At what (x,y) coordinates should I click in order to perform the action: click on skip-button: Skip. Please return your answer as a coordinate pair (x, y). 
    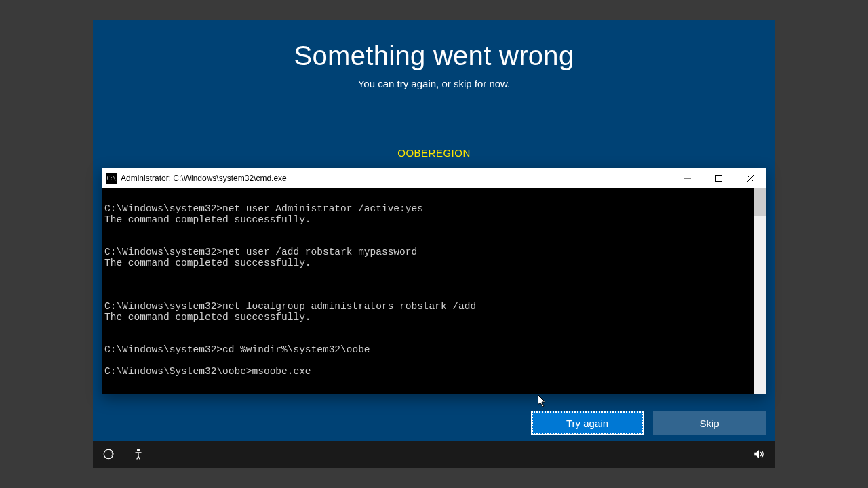
    Looking at the image, I should click on (709, 423).